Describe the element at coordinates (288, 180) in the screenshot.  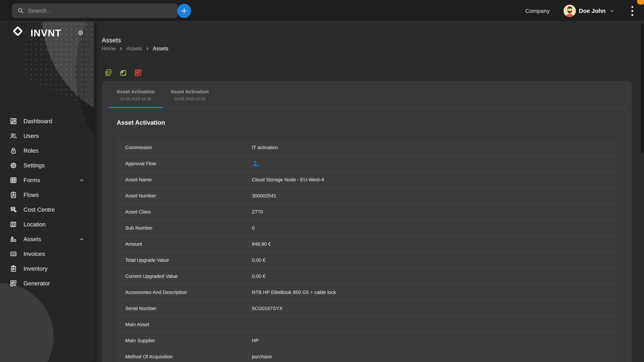
I see `row-value: Cloud Storage Node - EU-West-4` at that location.